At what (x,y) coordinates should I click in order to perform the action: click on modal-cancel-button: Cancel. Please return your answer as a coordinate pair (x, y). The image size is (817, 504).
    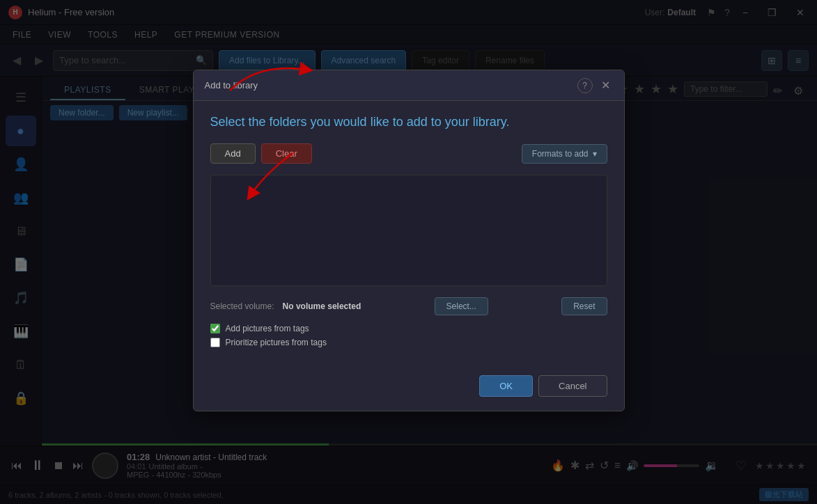
    Looking at the image, I should click on (573, 386).